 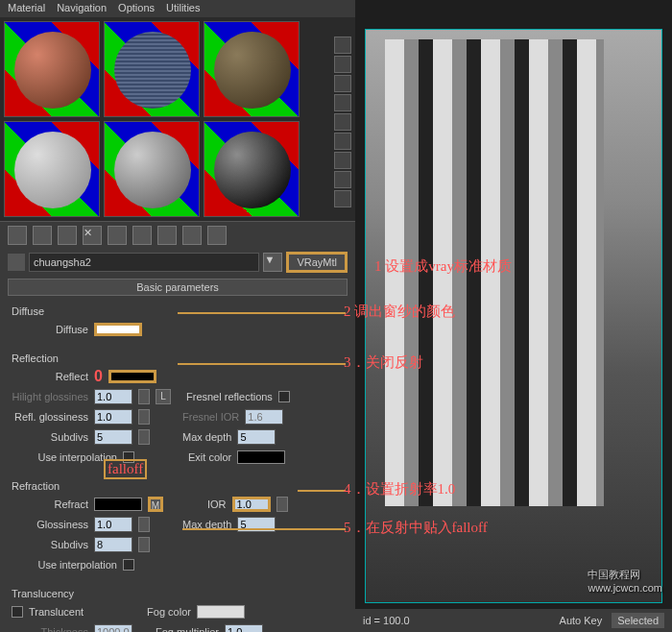 I want to click on material-name-input, so click(x=144, y=262).